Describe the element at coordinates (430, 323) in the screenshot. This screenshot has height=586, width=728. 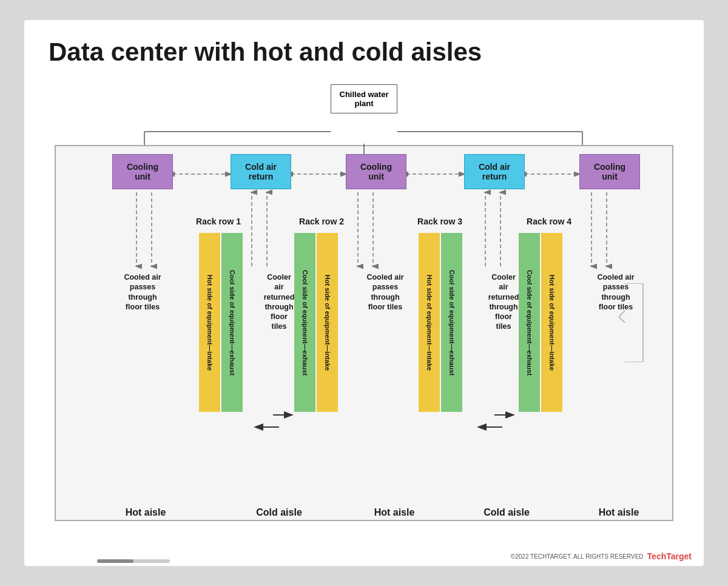
I see `rack-3-hot-label: Hot side of equipment—intake` at that location.